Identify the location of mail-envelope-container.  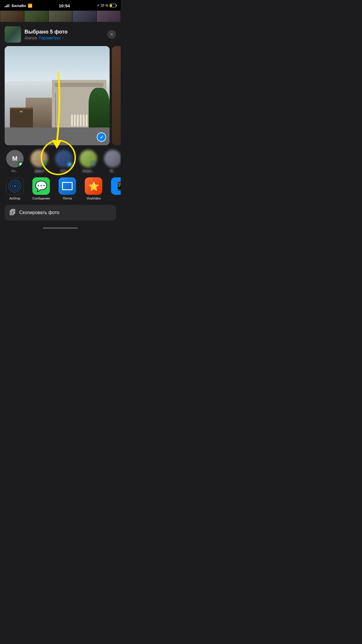
(67, 186).